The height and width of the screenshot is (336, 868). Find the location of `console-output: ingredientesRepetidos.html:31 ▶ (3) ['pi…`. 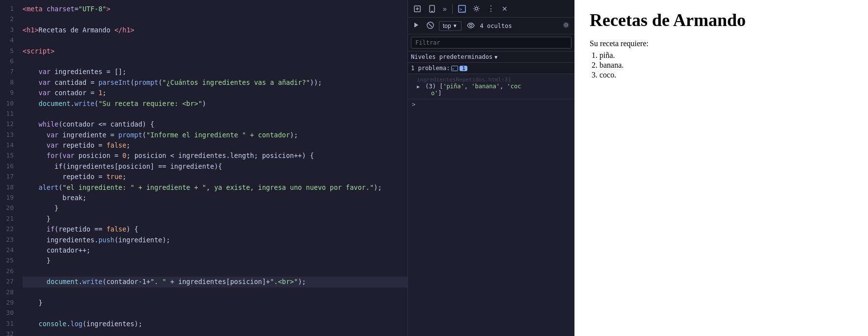

console-output: ingredientesRepetidos.html:31 ▶ (3) ['pi… is located at coordinates (491, 205).